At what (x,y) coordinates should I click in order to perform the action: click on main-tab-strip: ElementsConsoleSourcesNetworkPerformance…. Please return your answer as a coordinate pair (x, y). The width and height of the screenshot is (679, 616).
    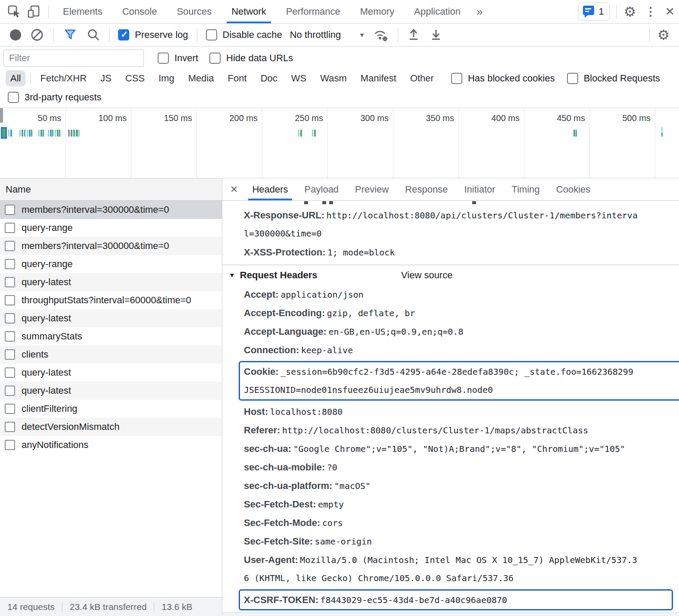
    Looking at the image, I should click on (271, 12).